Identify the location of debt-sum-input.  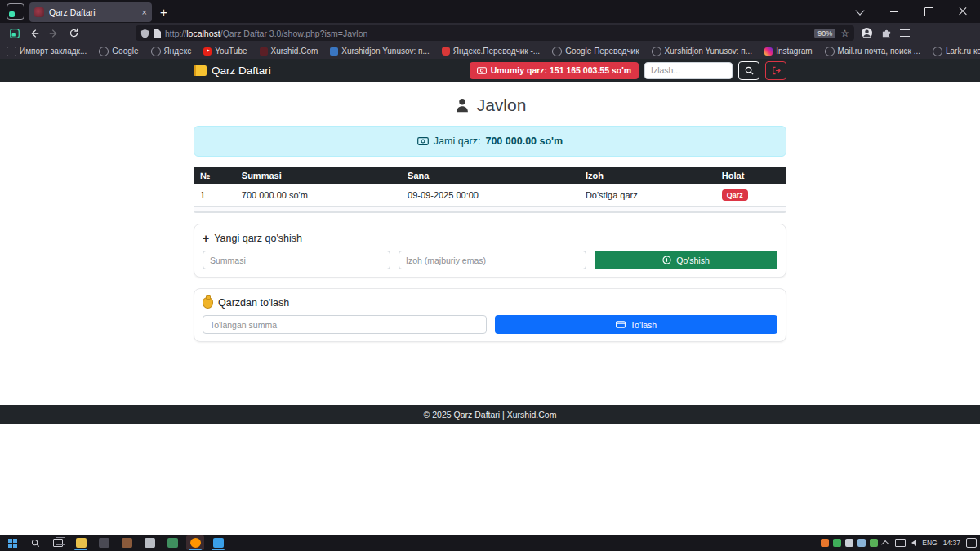
(296, 260).